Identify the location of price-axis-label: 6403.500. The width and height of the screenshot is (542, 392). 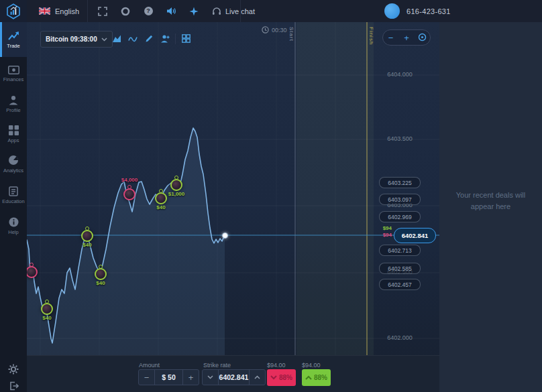
(400, 139).